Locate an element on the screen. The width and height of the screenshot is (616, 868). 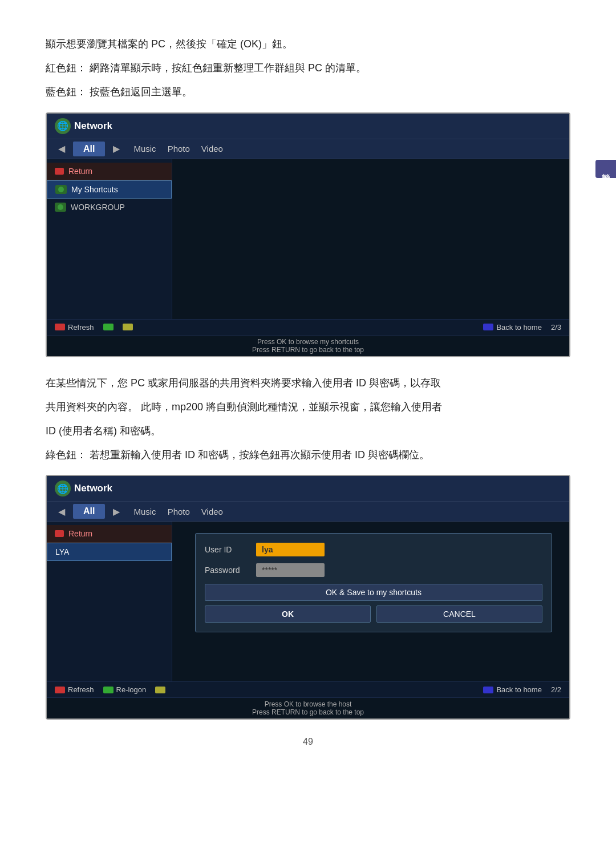
network-icon2: 🌐 is located at coordinates (63, 488).